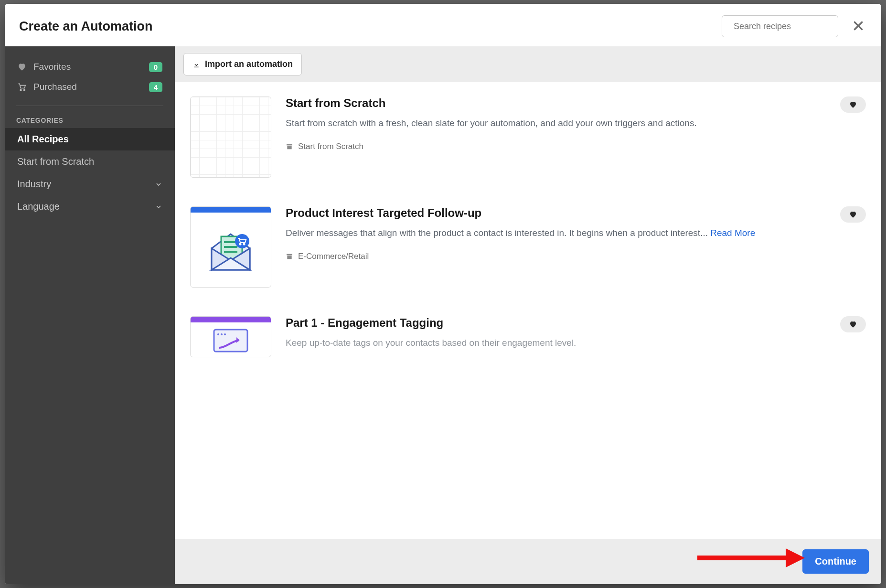 This screenshot has width=886, height=588. What do you see at coordinates (576, 233) in the screenshot?
I see `recipe-description: Deliver messages that align with the pro…` at bounding box center [576, 233].